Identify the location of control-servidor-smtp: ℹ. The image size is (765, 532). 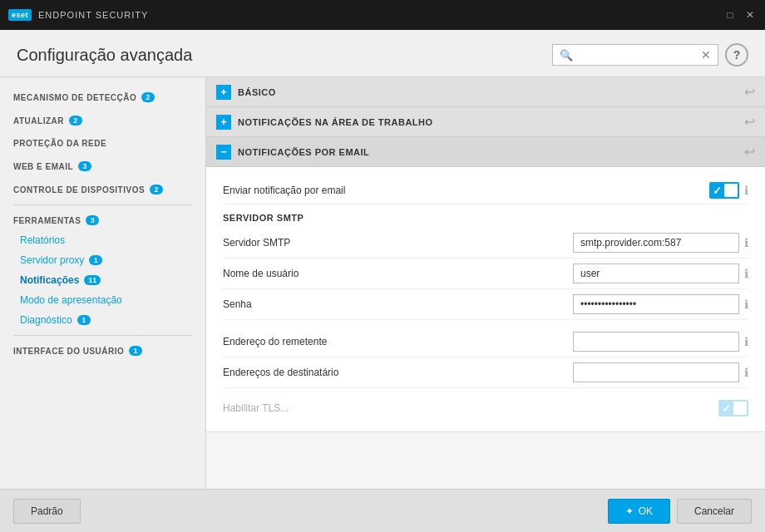
(660, 243).